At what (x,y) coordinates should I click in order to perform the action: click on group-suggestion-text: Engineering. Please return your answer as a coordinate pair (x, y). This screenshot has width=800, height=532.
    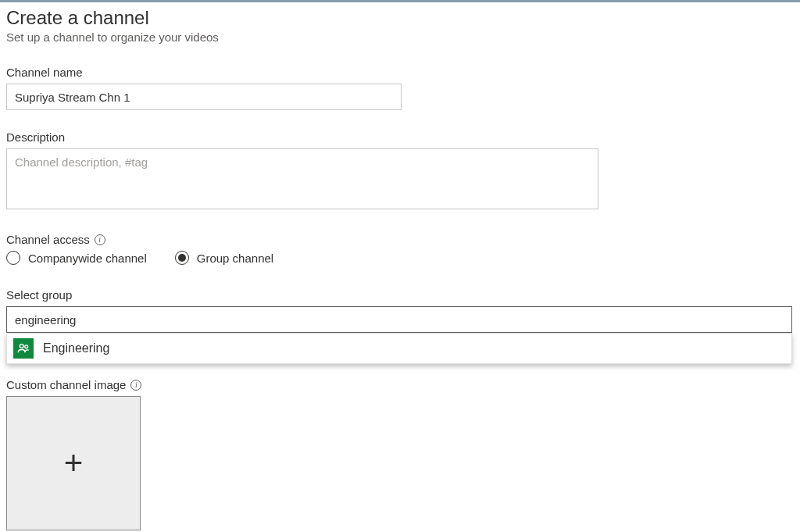
    Looking at the image, I should click on (77, 348).